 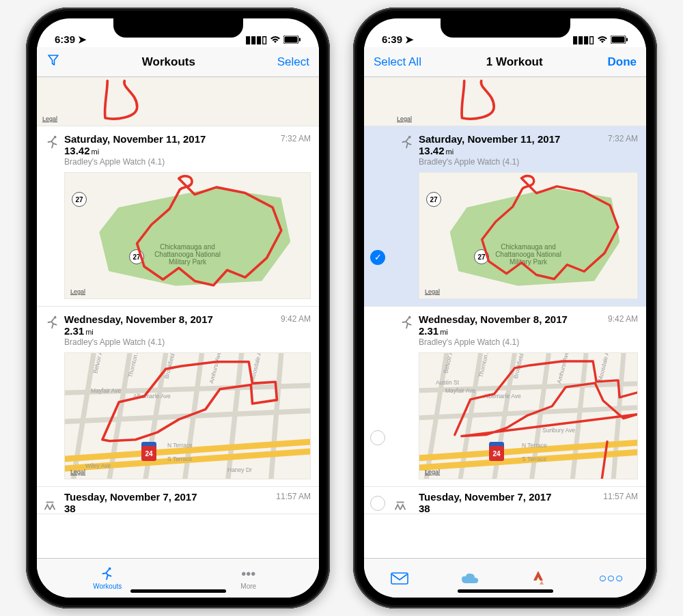 I want to click on tab-label: More, so click(x=249, y=586).